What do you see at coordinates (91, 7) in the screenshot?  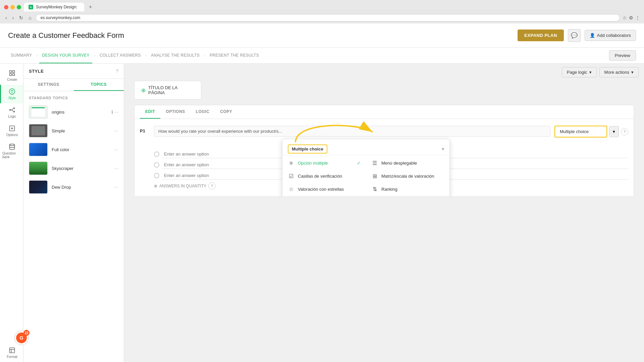 I see `new-tab-button: +` at bounding box center [91, 7].